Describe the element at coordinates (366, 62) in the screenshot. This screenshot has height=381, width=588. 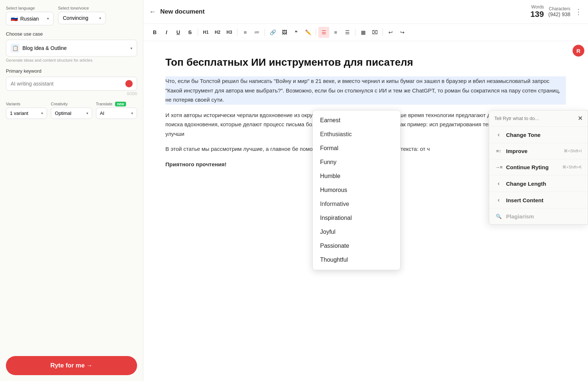
I see `document-heading: Топ бесплатных ИИ инструментов для писат…` at that location.